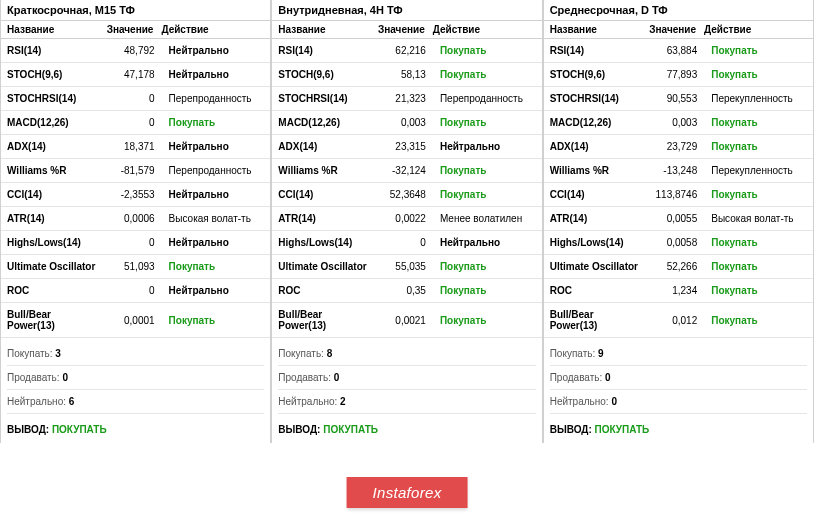 This screenshot has width=814, height=518. Describe the element at coordinates (676, 75) in the screenshot. I see `indicator-value: 77,893` at that location.